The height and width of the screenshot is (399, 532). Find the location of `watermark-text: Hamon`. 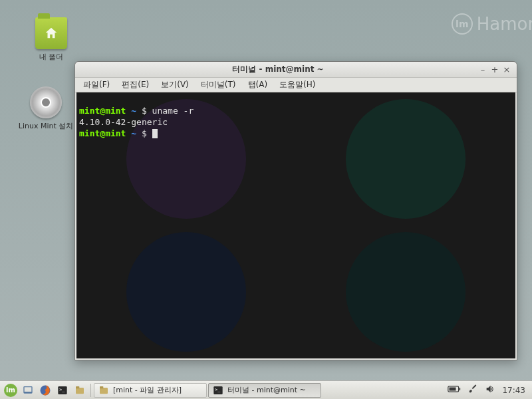

watermark-text: Hamon is located at coordinates (504, 24).